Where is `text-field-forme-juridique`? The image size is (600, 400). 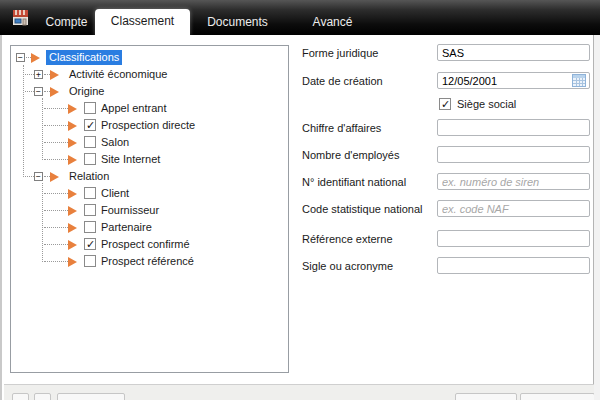
text-field-forme-juridique is located at coordinates (514, 52).